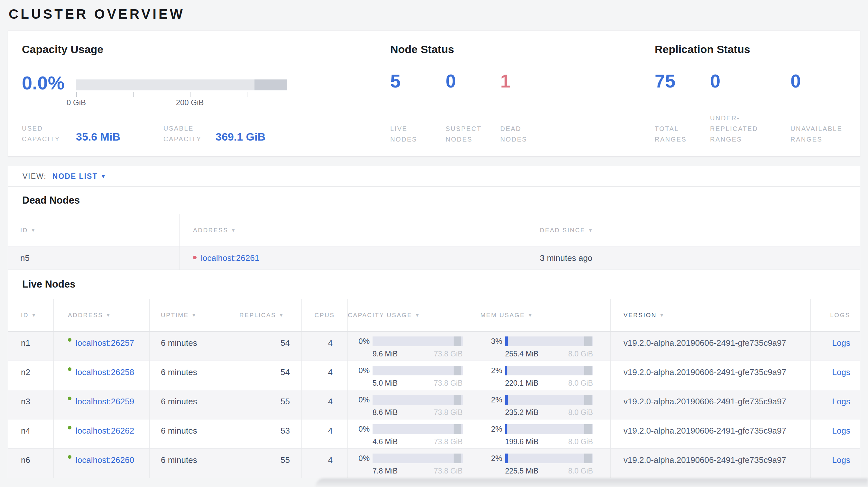  What do you see at coordinates (522, 413) in the screenshot?
I see `mem-used-value: 235.2 MiB` at bounding box center [522, 413].